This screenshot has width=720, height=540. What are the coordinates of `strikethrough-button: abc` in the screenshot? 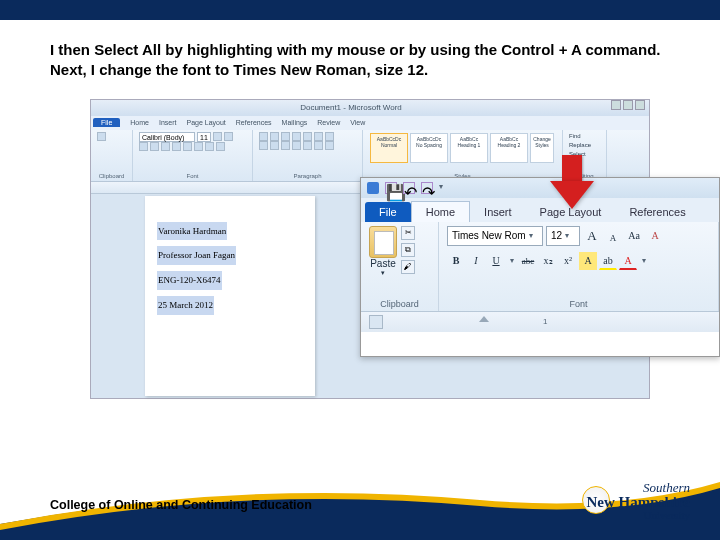 It's located at (528, 261).